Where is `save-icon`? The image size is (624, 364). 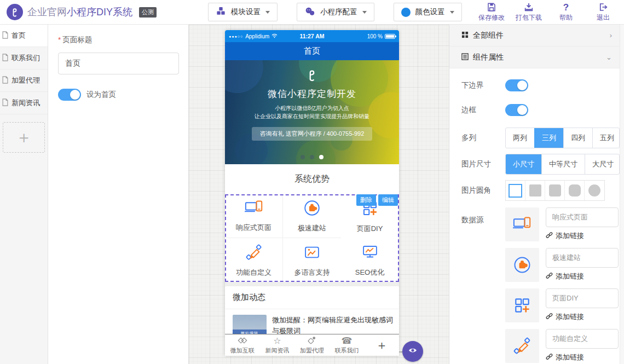 save-icon is located at coordinates (492, 8).